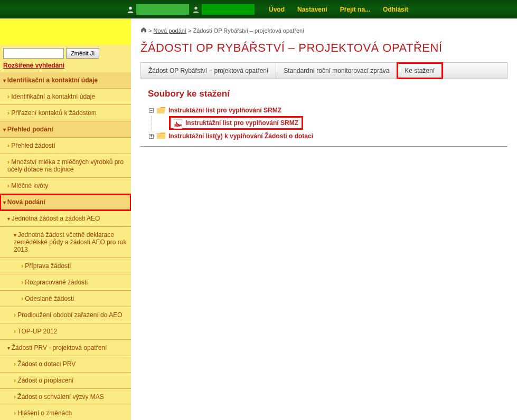  I want to click on tree-file-1-label: Instruktážní list pro vyplňování SRMZ, so click(242, 123).